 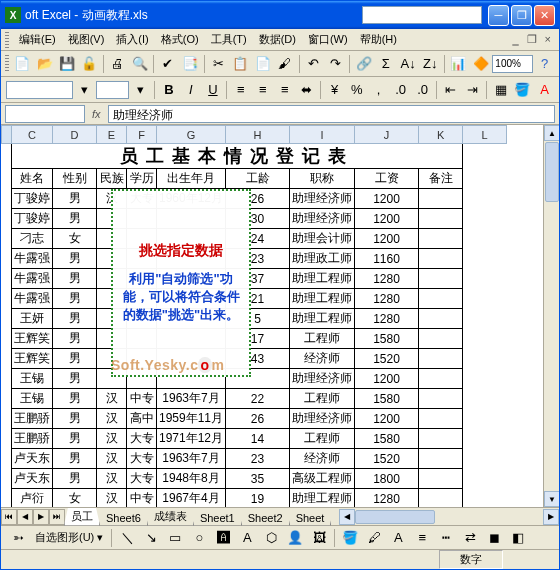 What do you see at coordinates (258, 319) in the screenshot?
I see `cell: 5` at bounding box center [258, 319].